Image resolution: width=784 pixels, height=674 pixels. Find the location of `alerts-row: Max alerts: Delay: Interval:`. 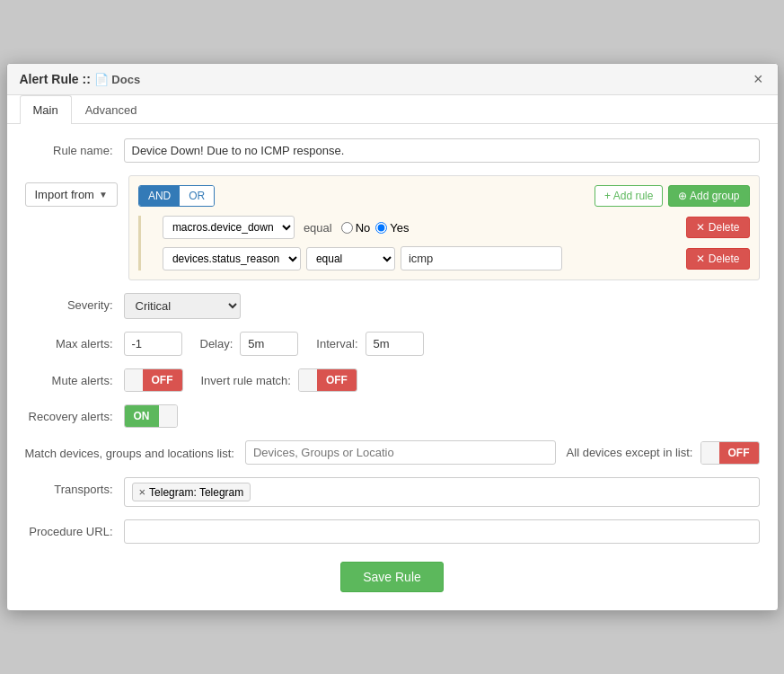

alerts-row: Max alerts: Delay: Interval: is located at coordinates (392, 343).